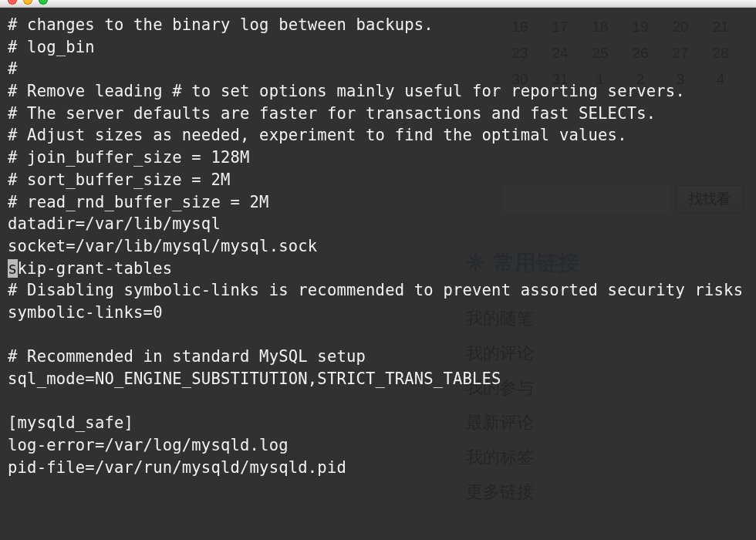 Image resolution: width=756 pixels, height=540 pixels. What do you see at coordinates (12, 268) in the screenshot?
I see `cursor-selection: s` at bounding box center [12, 268].